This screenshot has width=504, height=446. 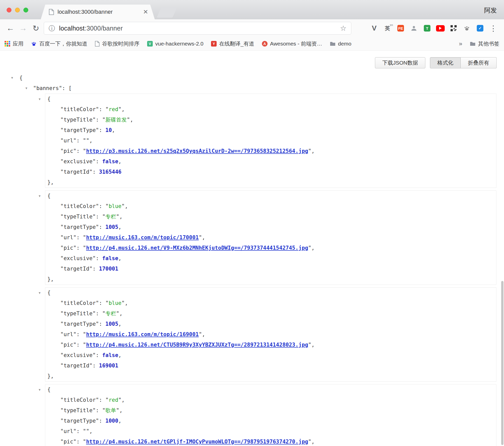 What do you see at coordinates (292, 44) in the screenshot?
I see `bookmark-awesomes: A Awesomes - 前端资…` at bounding box center [292, 44].